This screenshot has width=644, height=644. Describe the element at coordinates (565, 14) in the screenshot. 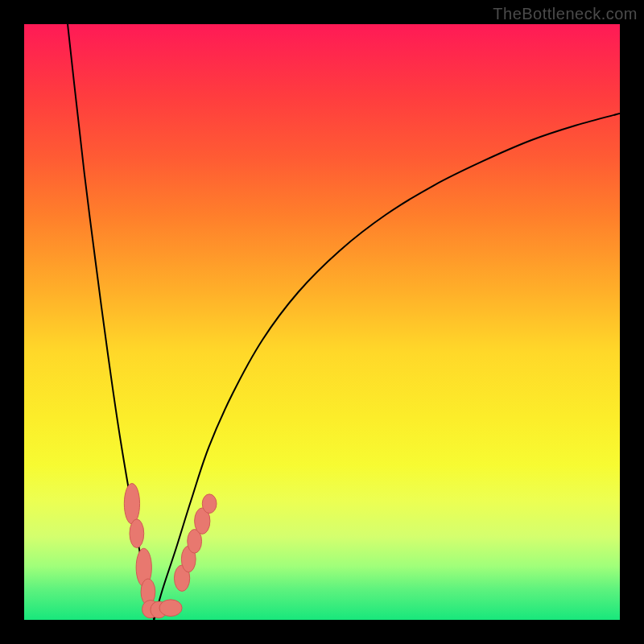

I see `attribution-label: TheBottleneck.com` at that location.